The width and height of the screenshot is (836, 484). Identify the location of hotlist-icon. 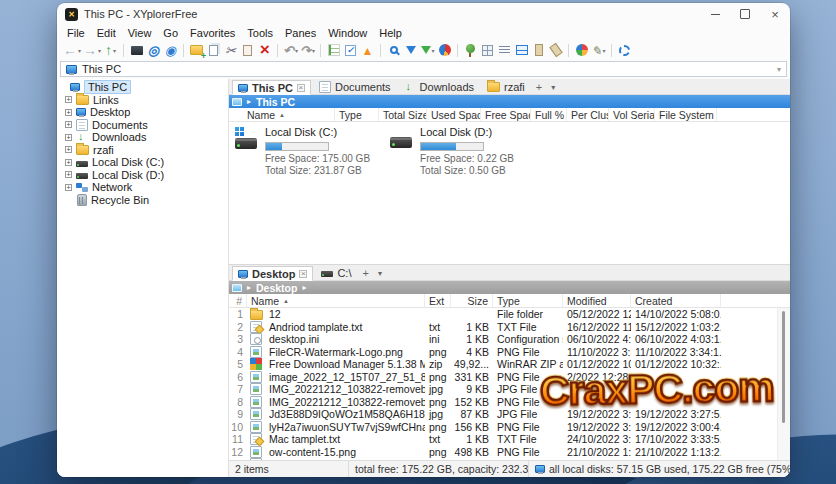
(154, 50).